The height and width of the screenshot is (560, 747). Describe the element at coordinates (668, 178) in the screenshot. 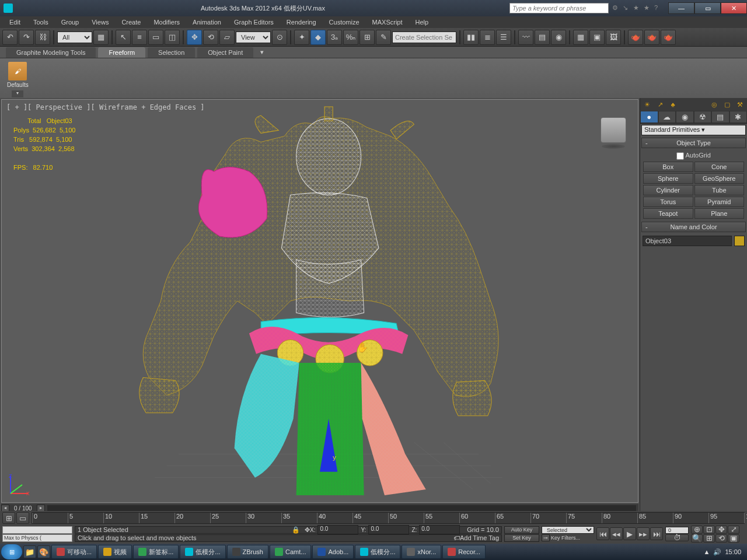

I see `primitive-sphere: Sphere` at that location.